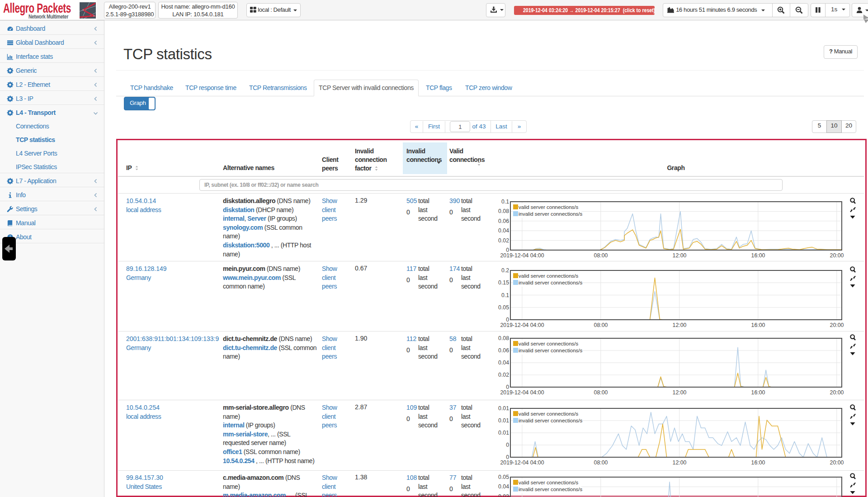  Describe the element at coordinates (505, 270) in the screenshot. I see `svg-text: 0.2` at that location.